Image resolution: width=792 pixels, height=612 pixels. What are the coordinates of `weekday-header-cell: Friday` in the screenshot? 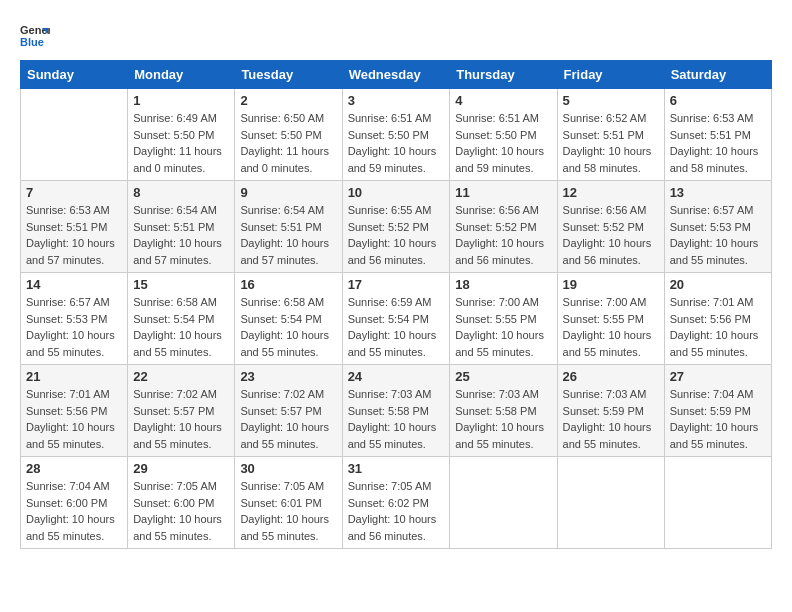 It's located at (610, 75).